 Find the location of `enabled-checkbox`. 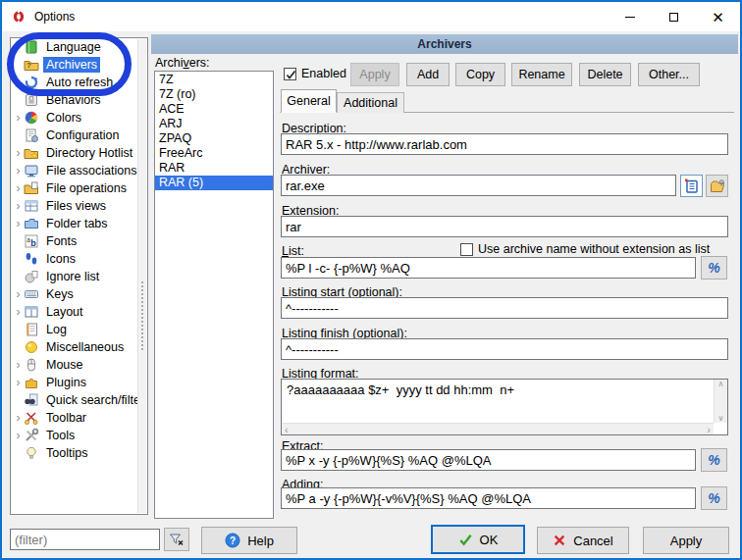

enabled-checkbox is located at coordinates (291, 75).